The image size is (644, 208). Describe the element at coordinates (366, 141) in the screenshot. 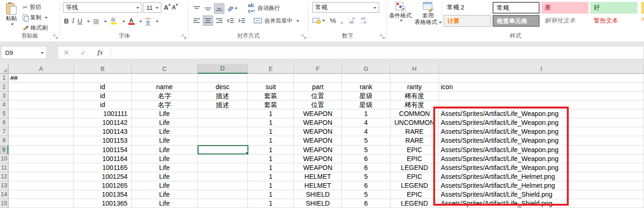

I see `cell-G8: 5` at that location.